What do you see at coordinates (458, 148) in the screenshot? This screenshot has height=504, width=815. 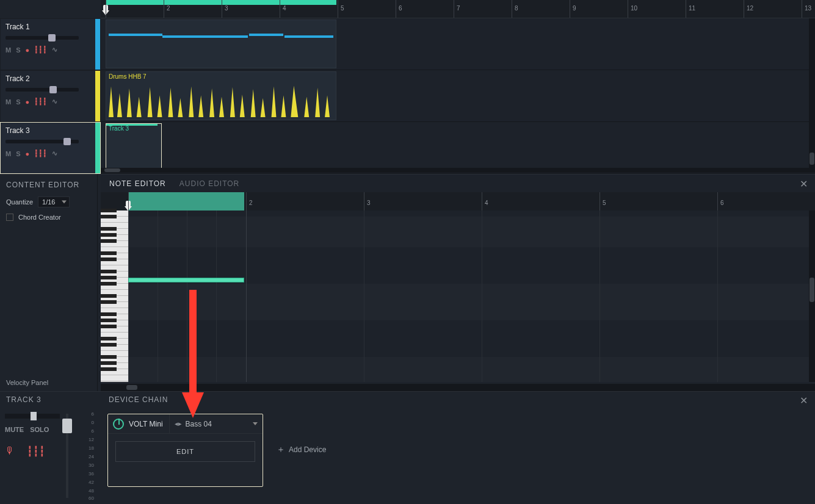 I see `track-lane-3: Track 3` at bounding box center [458, 148].